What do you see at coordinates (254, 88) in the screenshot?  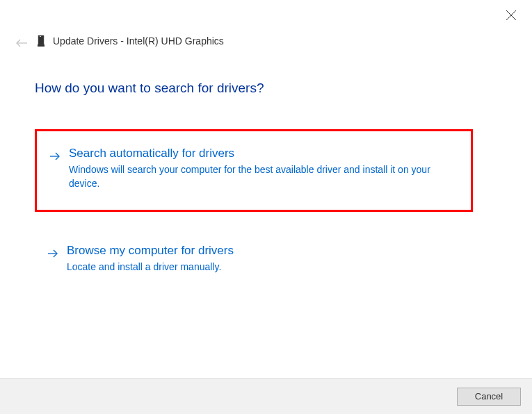 I see `page-heading: How do you want to search for drivers?` at bounding box center [254, 88].